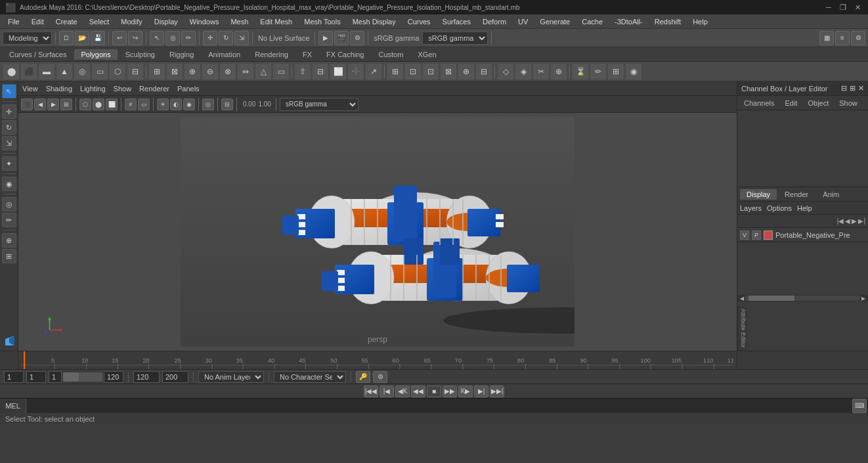 Image resolution: width=868 pixels, height=463 pixels. What do you see at coordinates (494, 22) in the screenshot?
I see `menu-deform: Deform` at bounding box center [494, 22].